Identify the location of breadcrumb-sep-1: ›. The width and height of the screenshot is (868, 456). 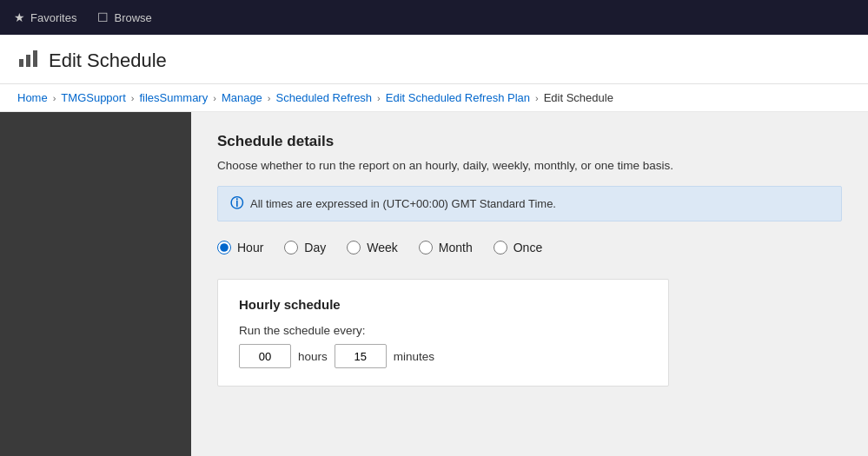
(133, 98).